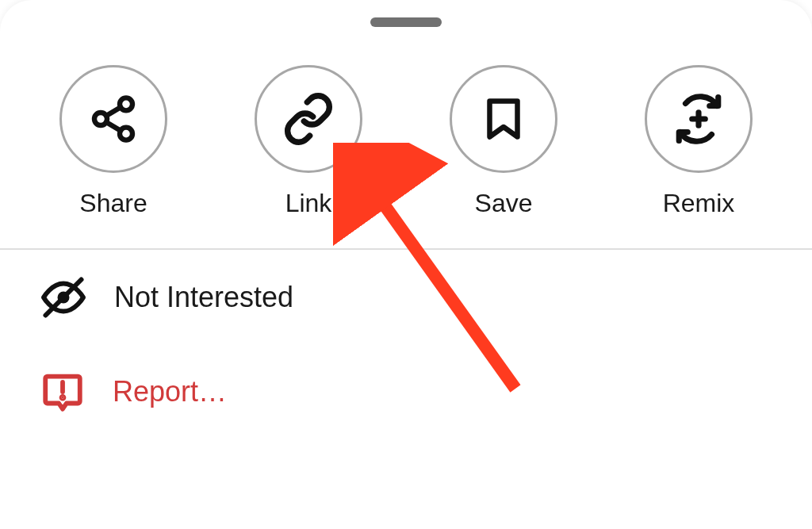 The height and width of the screenshot is (529, 812). I want to click on report-label: Report…, so click(170, 392).